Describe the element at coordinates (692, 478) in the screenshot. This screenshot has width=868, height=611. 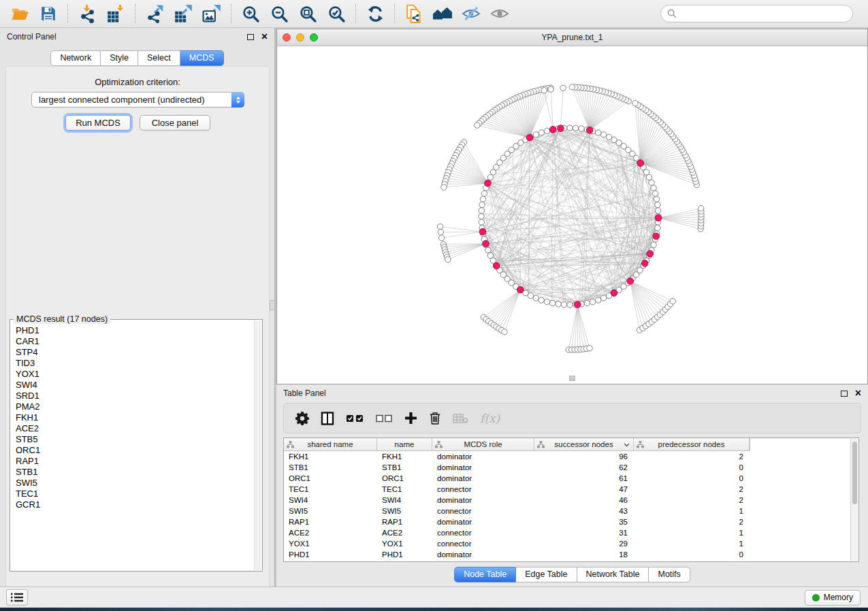
I see `cell: 0` at that location.